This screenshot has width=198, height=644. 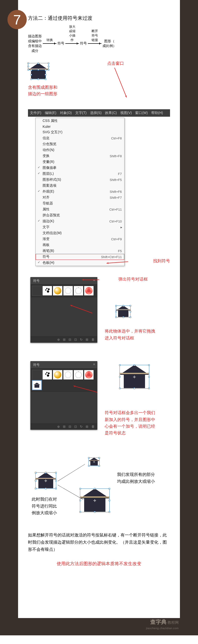 What do you see at coordinates (80, 121) in the screenshot?
I see `menu-item: CSS 属性` at bounding box center [80, 121].